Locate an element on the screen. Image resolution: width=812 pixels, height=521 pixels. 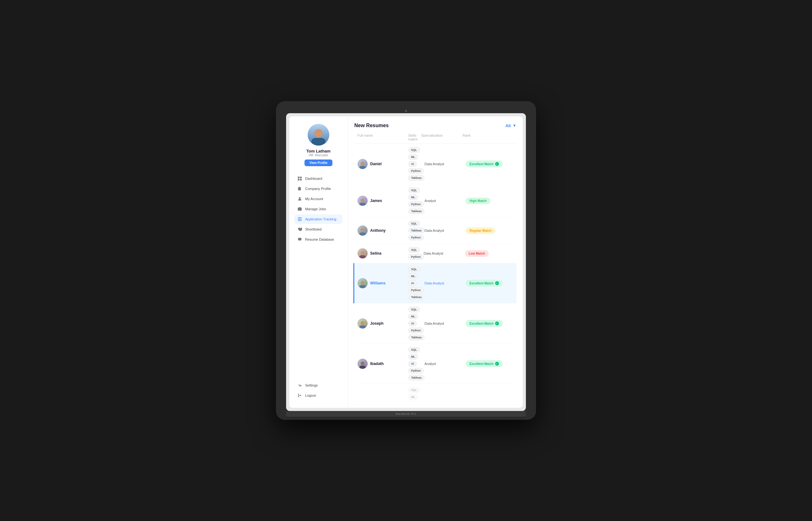
table-row-selected: Williams SQL ML AI Python Tableau Data A… is located at coordinates (435, 284).